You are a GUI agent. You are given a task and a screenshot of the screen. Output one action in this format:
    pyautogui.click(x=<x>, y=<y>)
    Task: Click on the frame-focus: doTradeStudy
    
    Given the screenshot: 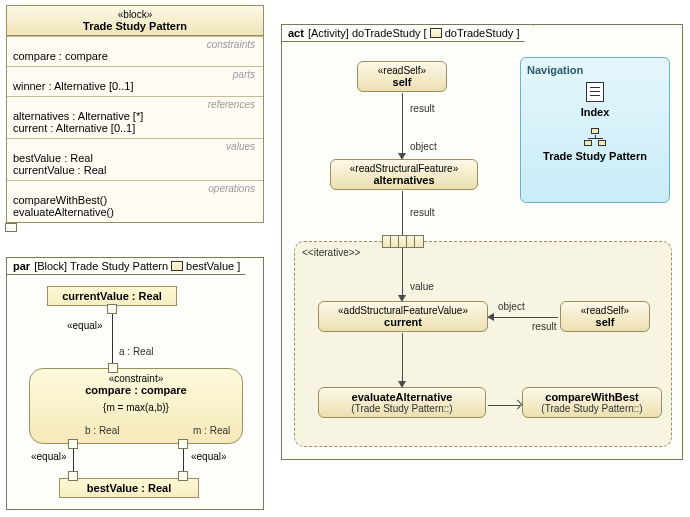 What is the action you would take?
    pyautogui.click(x=480, y=33)
    